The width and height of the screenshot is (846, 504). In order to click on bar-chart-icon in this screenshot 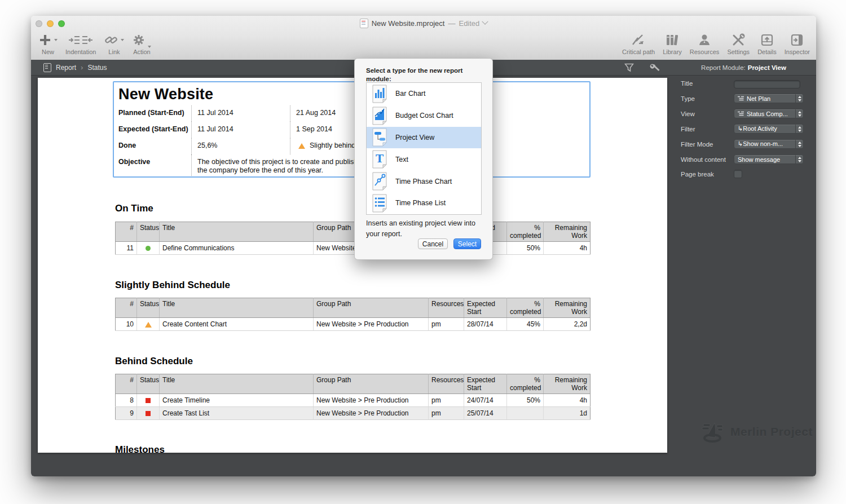, I will do `click(380, 94)`.